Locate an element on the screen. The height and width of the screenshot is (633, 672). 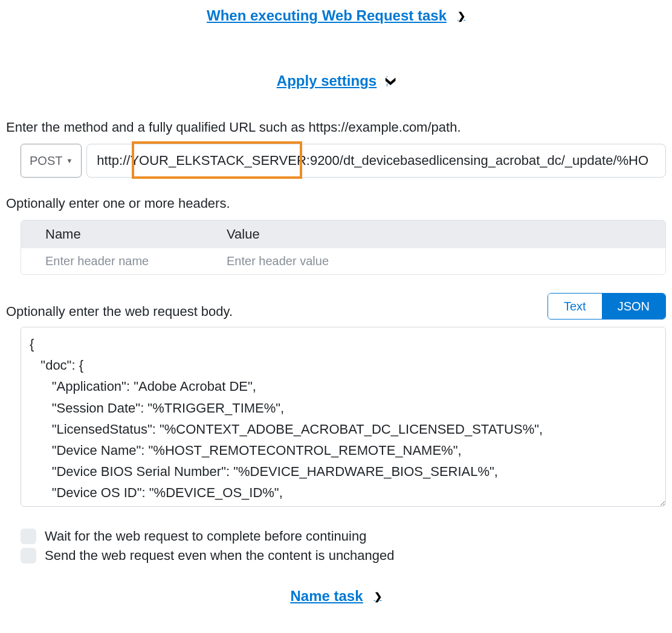
header-row is located at coordinates (343, 261).